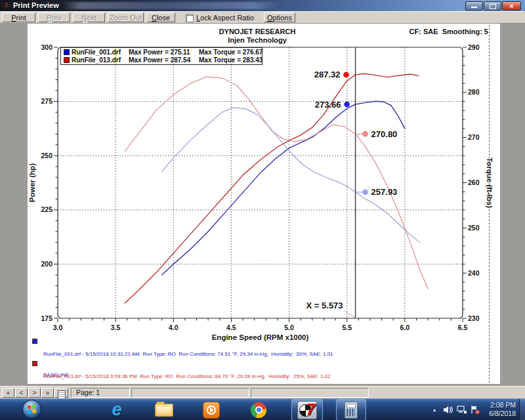 This screenshot has width=525, height=420. I want to click on taskbar-item-dyno-software: 7, so click(307, 410).